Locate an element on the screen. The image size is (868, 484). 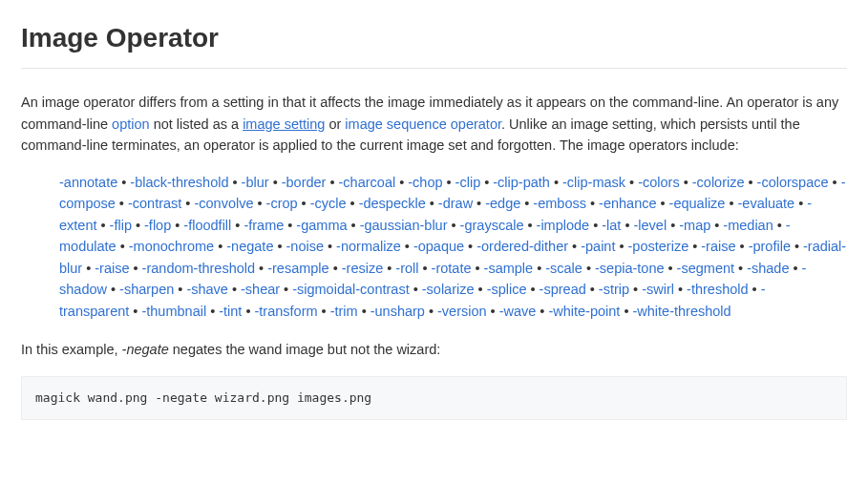
operator-link: -profile is located at coordinates (770, 246).